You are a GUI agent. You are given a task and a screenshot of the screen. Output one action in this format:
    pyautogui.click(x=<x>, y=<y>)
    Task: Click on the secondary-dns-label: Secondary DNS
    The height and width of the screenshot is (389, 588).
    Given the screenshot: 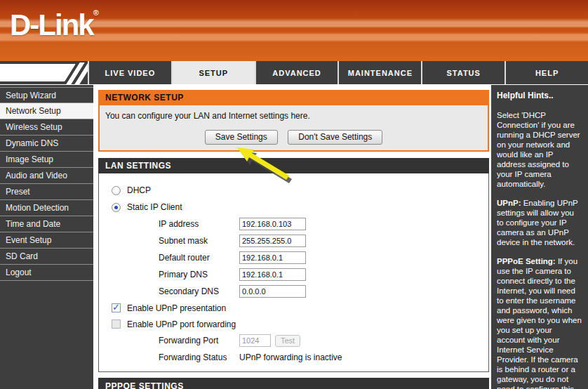 What is the action you would take?
    pyautogui.click(x=199, y=291)
    